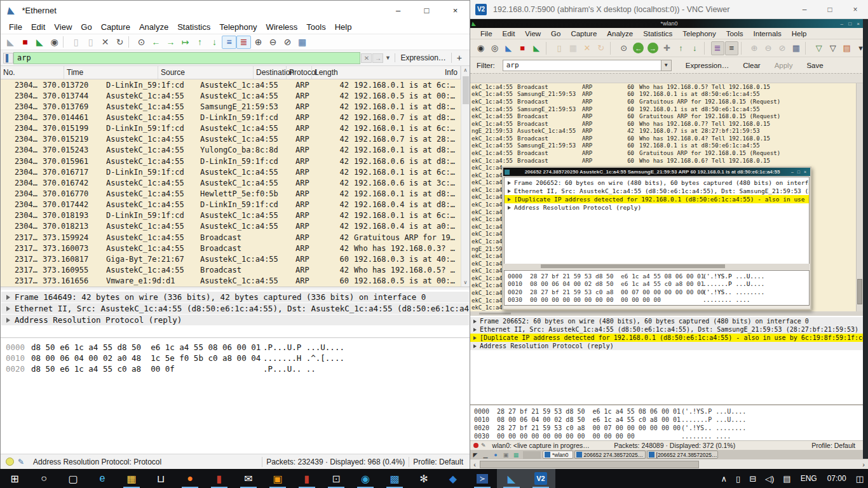 This screenshot has width=868, height=488. Describe the element at coordinates (377, 58) in the screenshot. I see `filter-apply-icon: →` at that location.